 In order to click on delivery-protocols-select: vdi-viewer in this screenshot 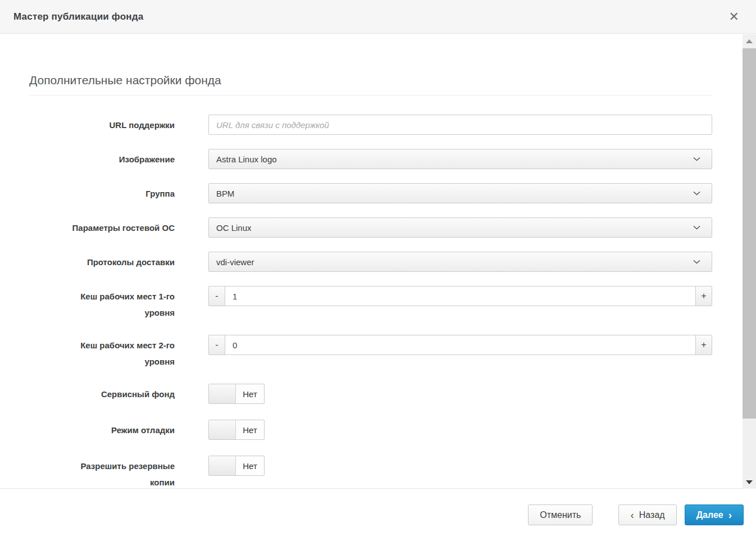, I will do `click(461, 262)`.